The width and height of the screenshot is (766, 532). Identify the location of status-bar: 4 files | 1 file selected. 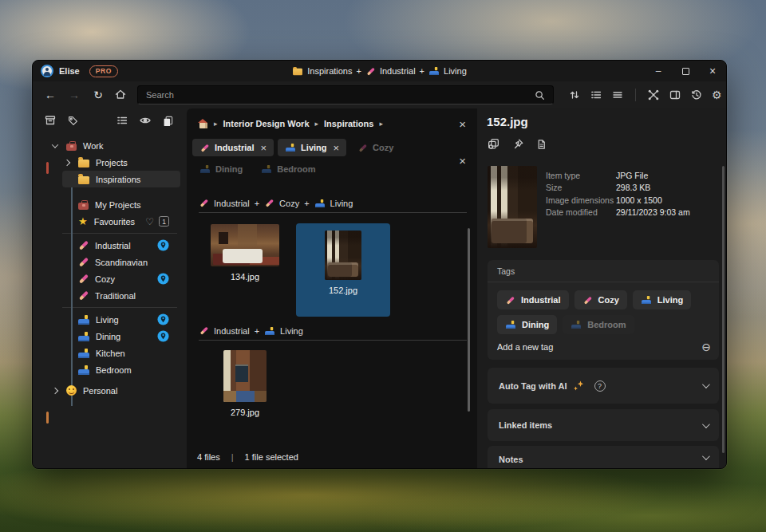
(247, 457).